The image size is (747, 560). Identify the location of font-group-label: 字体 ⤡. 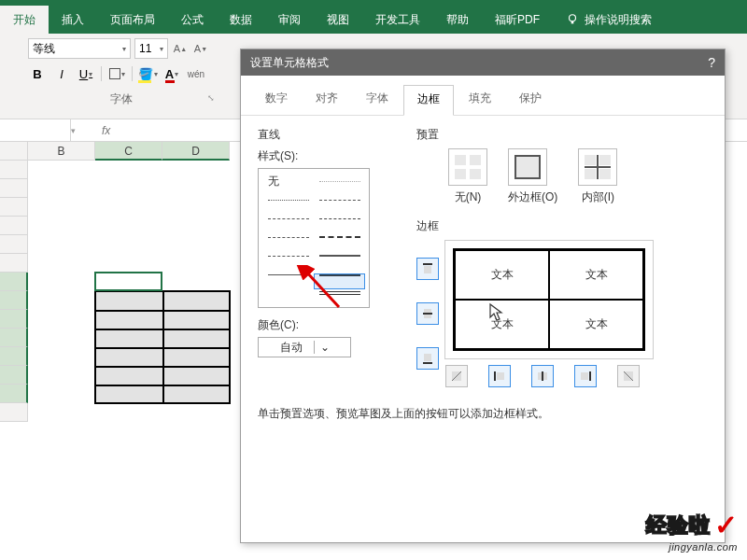
(121, 99).